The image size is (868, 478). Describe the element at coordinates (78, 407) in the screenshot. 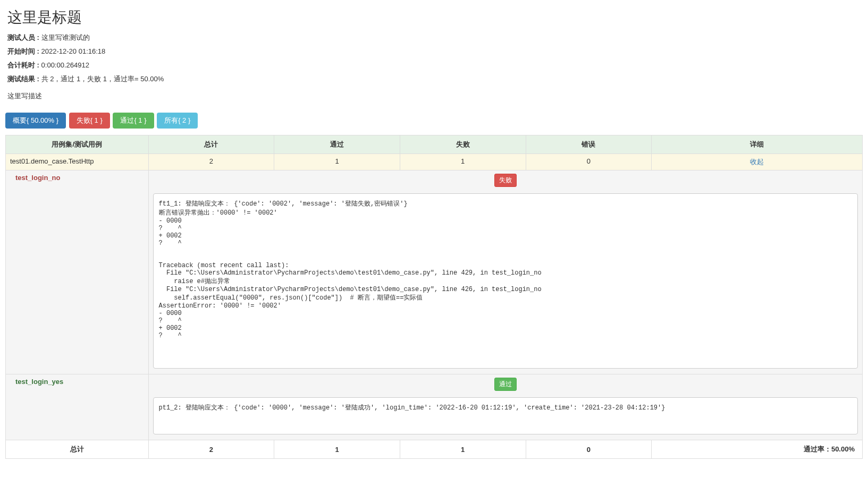

I see `case-name-pass: test_login_yes` at that location.